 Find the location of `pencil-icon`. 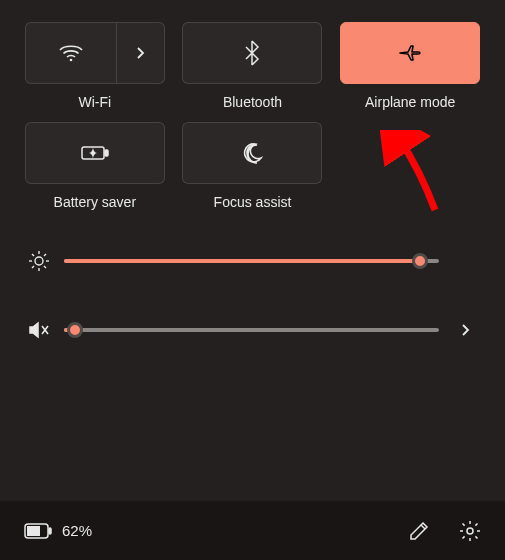

pencil-icon is located at coordinates (419, 531).